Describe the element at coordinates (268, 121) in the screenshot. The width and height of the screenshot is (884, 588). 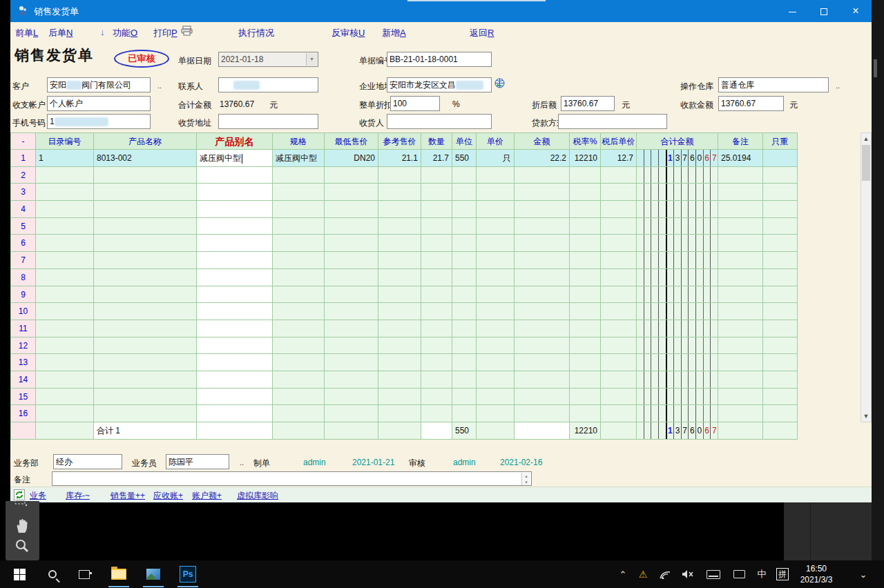
I see `delivery-address-field` at that location.